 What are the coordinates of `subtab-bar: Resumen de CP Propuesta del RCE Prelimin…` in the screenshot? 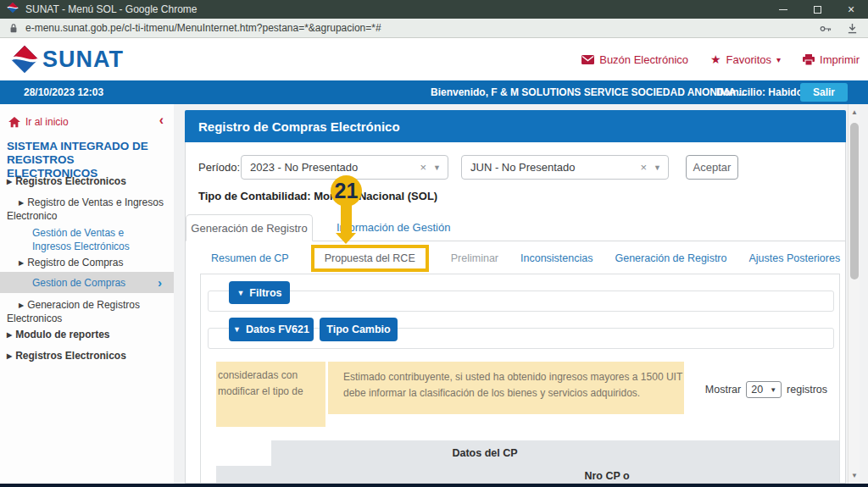 It's located at (515, 257).